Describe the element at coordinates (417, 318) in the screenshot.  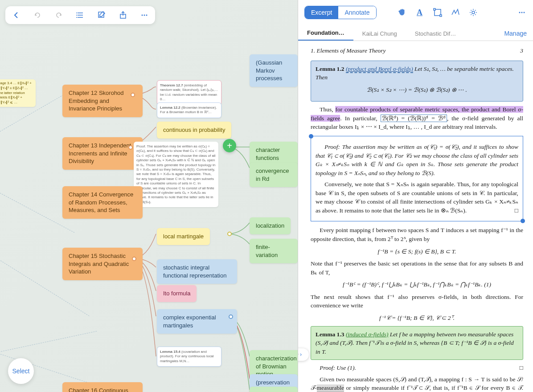
I see `equation: f⁻¹𝒞 = {f⁻¹B; B ∈ 𝒞}, 𝒞 ⊂ 2ᵀ.` at that location.